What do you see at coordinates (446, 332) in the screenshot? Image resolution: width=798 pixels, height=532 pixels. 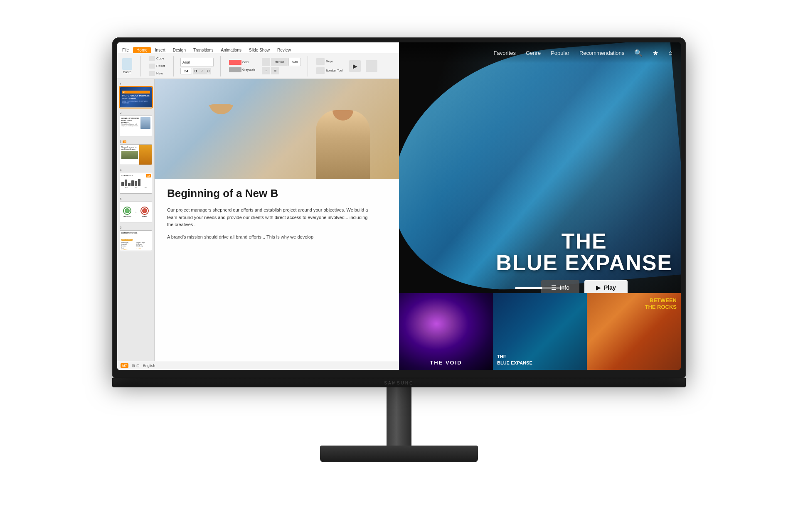 I see `thumb-void-bg` at bounding box center [446, 332].